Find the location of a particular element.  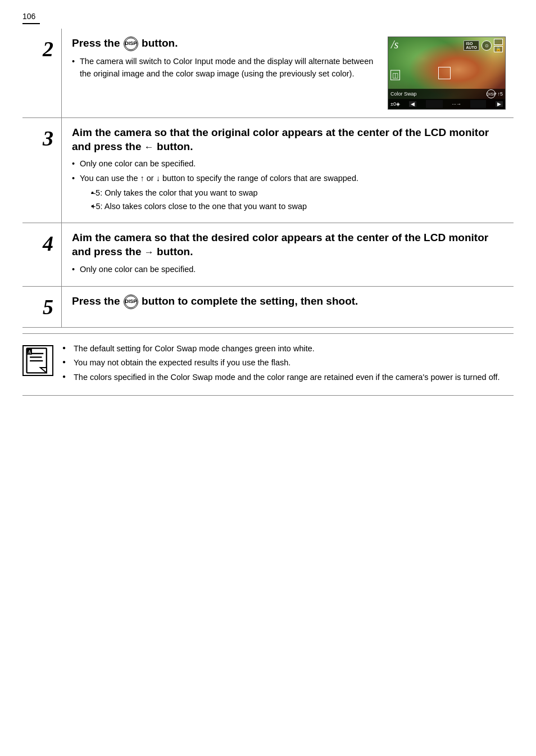

lcd-overlay: /s ISOAUTO ⊙ 🔒 is located at coordinates (447, 73).